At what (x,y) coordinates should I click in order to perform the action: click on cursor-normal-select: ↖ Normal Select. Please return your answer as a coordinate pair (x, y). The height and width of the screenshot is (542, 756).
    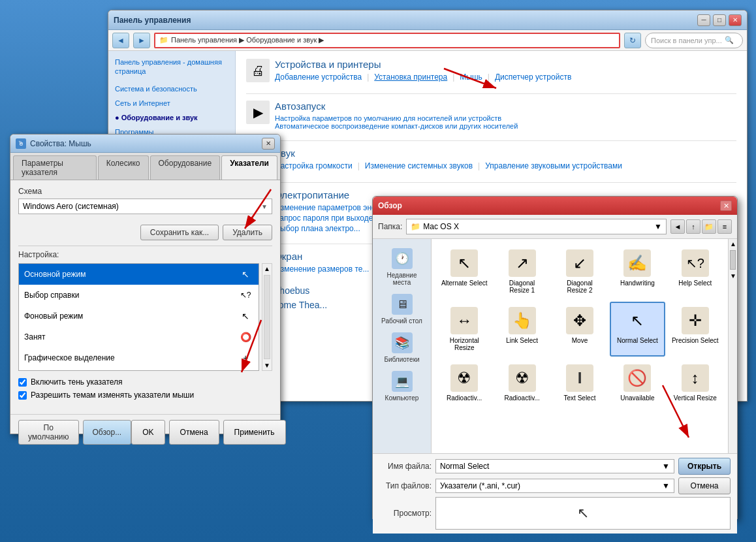
    Looking at the image, I should click on (637, 329).